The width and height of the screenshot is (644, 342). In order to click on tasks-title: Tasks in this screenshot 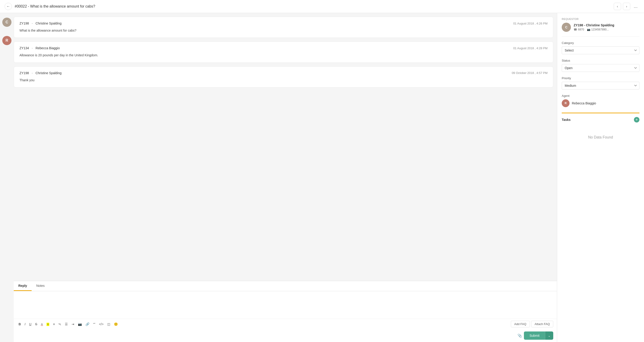, I will do `click(566, 120)`.